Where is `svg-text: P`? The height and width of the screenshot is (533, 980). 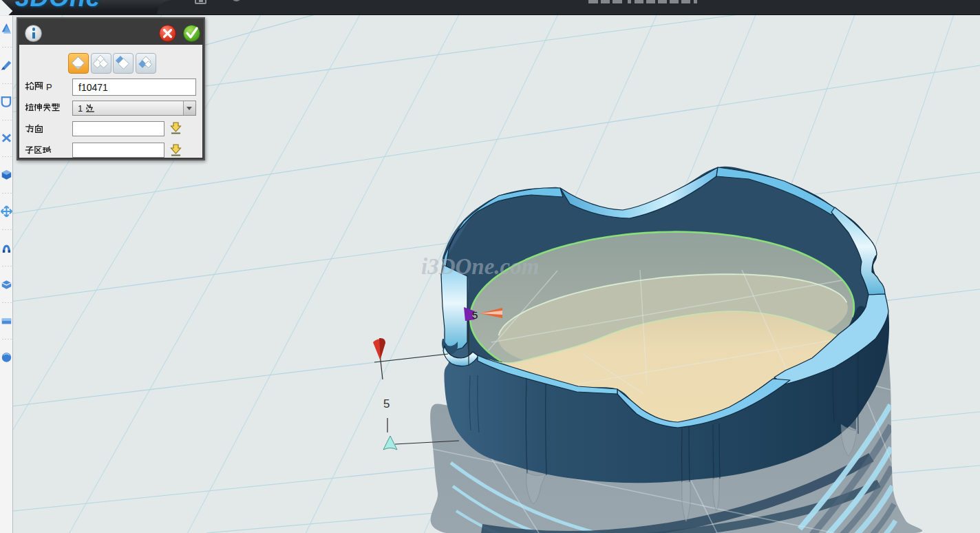
svg-text: P is located at coordinates (50, 87).